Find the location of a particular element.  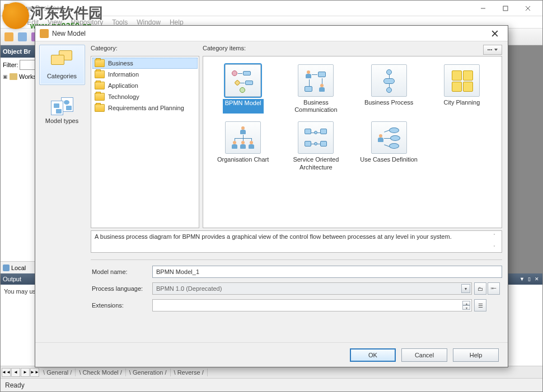

soa-icon is located at coordinates (316, 138).